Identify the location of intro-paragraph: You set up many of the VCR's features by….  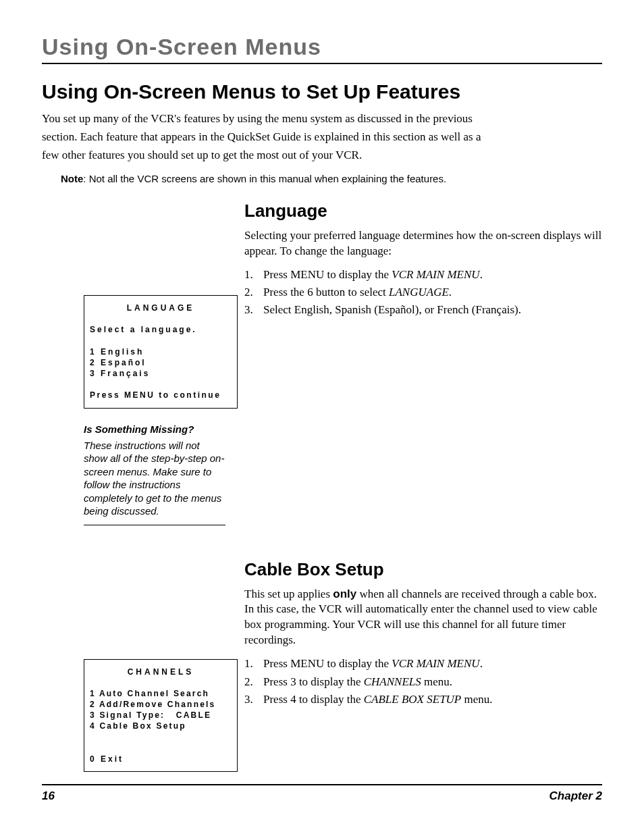
(278, 138).